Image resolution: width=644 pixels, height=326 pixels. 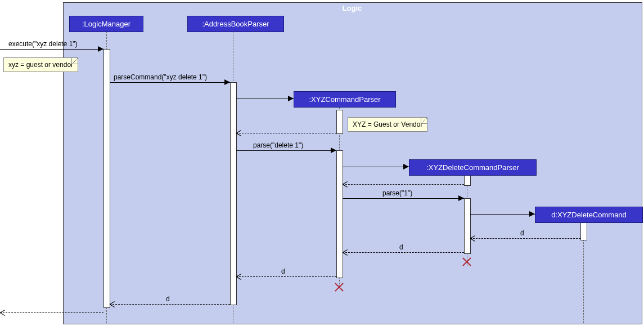 I want to click on note-xyz-uppercase: XYZ = Guest or Vendor, so click(x=388, y=124).